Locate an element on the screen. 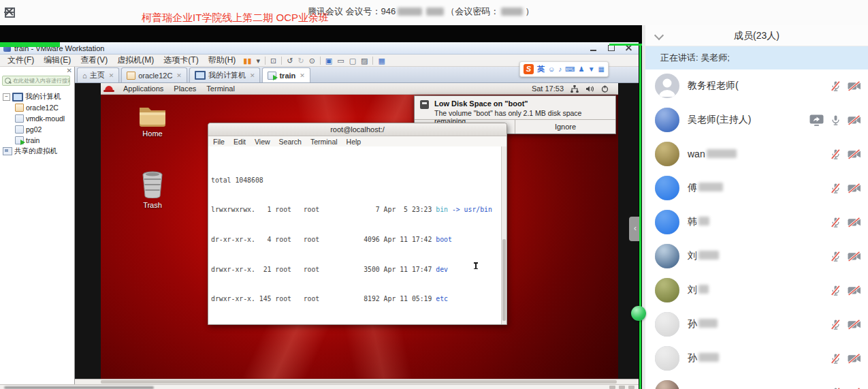  tree-item-vm: vmdk-moudl is located at coordinates (37, 119).